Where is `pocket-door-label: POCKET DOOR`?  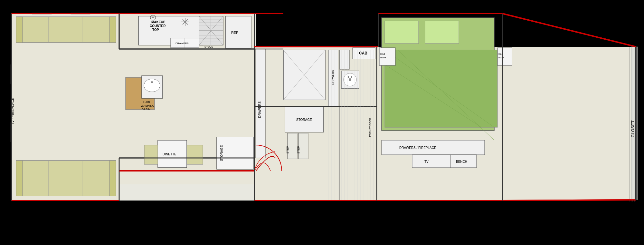
pocket-door-label: POCKET DOOR is located at coordinates (370, 127).